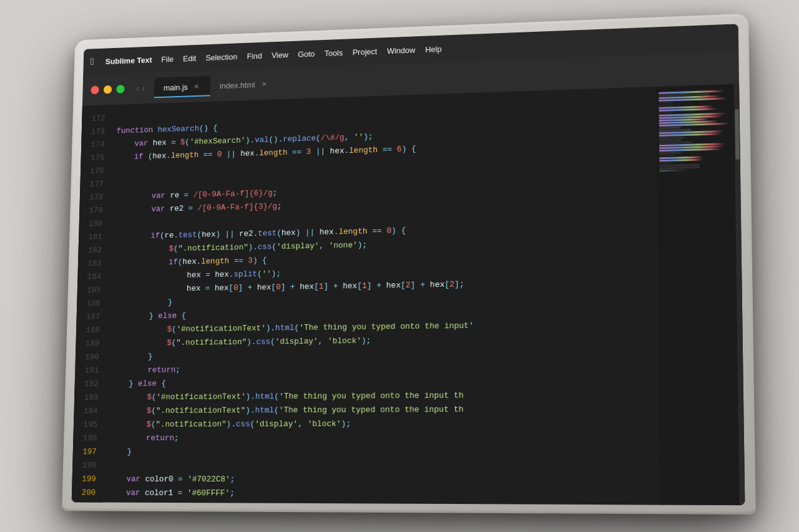  Describe the element at coordinates (306, 54) in the screenshot. I see `menu-goto: Goto` at that location.